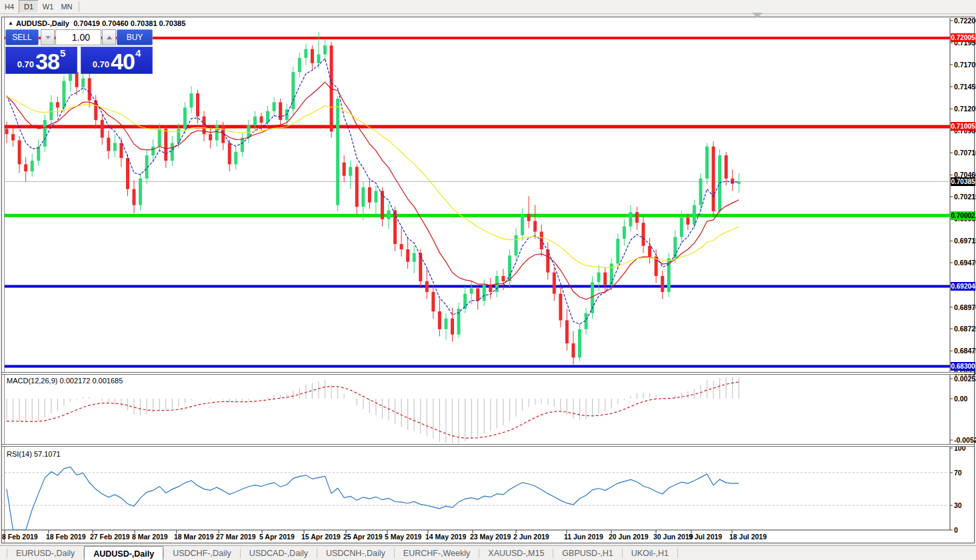  Describe the element at coordinates (488, 445) in the screenshot. I see `rsi-panel-splitter` at that location.